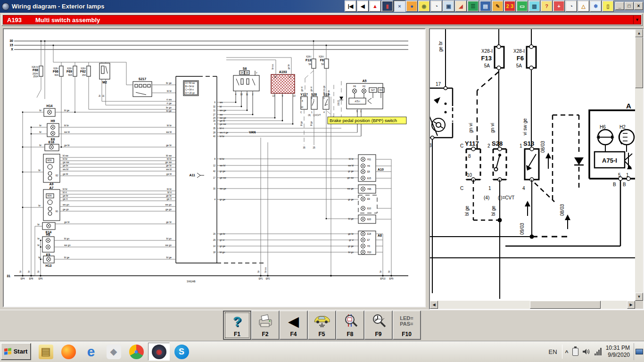 The height and width of the screenshot is (362, 644). What do you see at coordinates (535, 6) in the screenshot?
I see `manuals-icon: ▥` at bounding box center [535, 6].